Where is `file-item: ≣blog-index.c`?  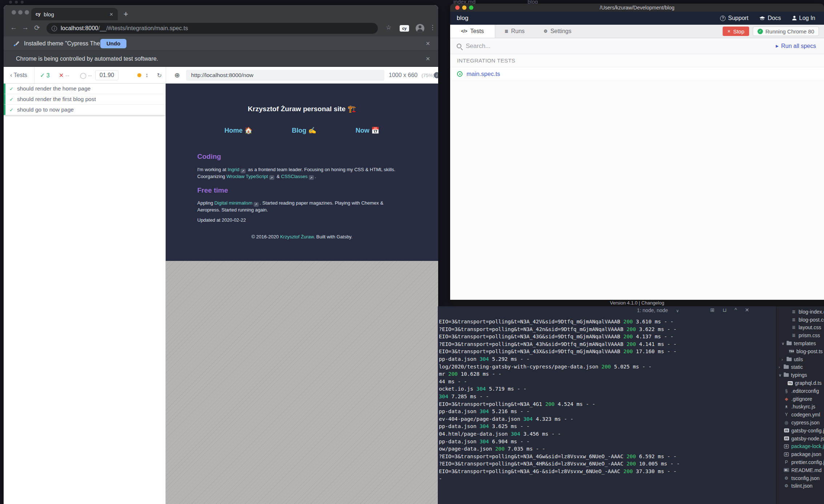
file-item: ≣blog-index.c is located at coordinates (800, 312).